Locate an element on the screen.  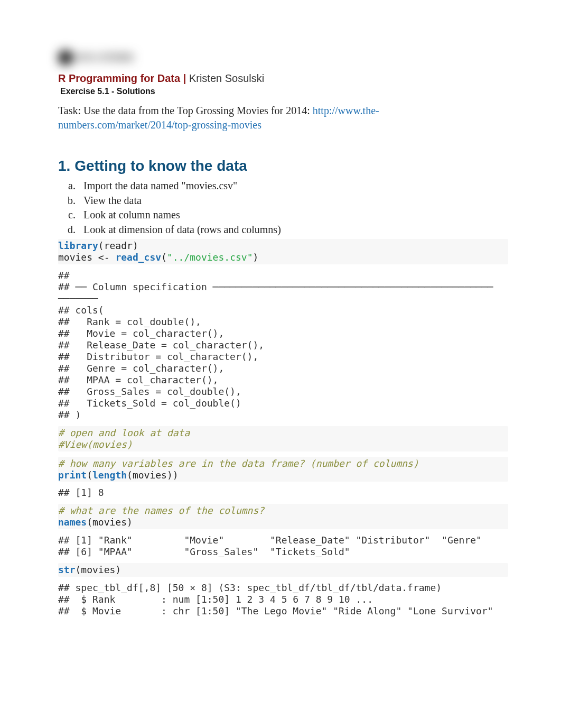
course-title: R Programming for Data is located at coordinates (119, 78).